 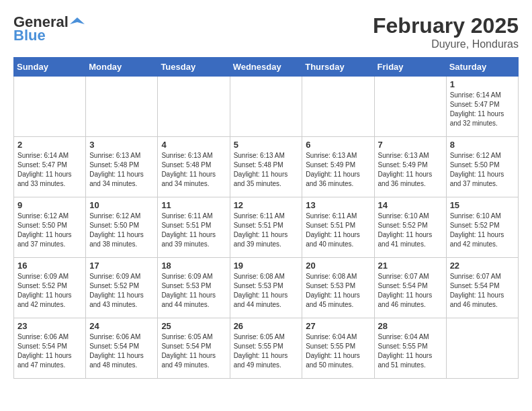 I want to click on day-number: 19, so click(x=266, y=266).